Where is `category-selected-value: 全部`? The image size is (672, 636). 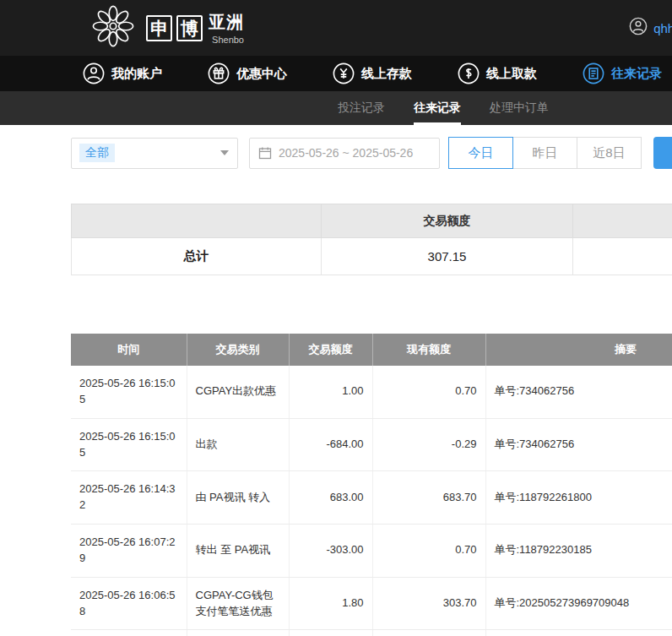 category-selected-value: 全部 is located at coordinates (97, 153).